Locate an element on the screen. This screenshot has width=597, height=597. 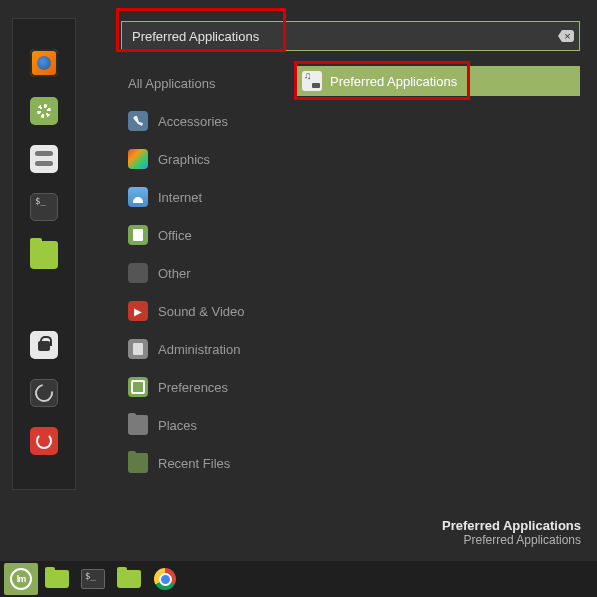
category-label: Internet is located at coordinates (180, 198).